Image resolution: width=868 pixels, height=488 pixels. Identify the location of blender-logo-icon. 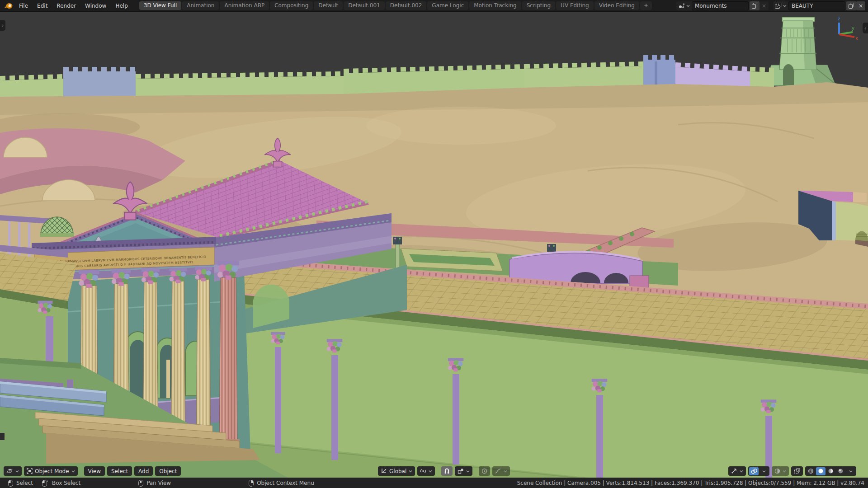
(9, 6).